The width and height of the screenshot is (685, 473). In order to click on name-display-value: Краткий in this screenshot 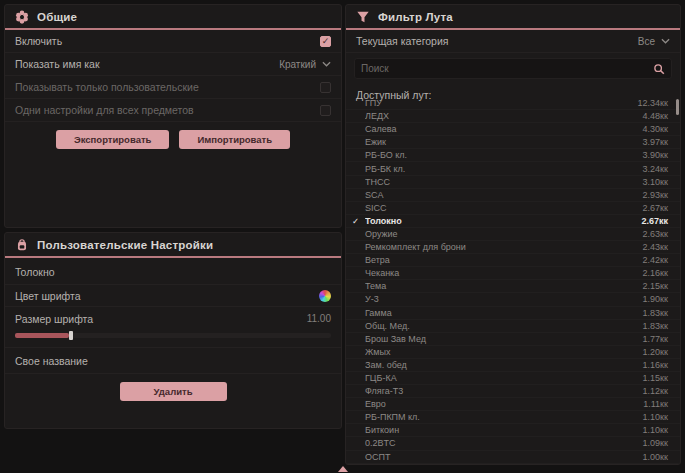, I will do `click(298, 64)`.